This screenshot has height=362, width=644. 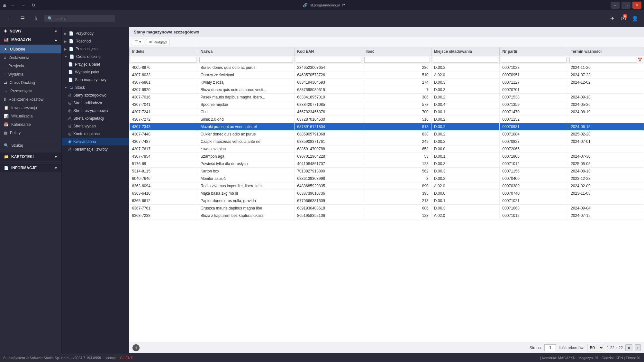 I want to click on table-row: 4307-7241 Chuj 4567823456876 700 D.00.1 …, so click(x=387, y=112).